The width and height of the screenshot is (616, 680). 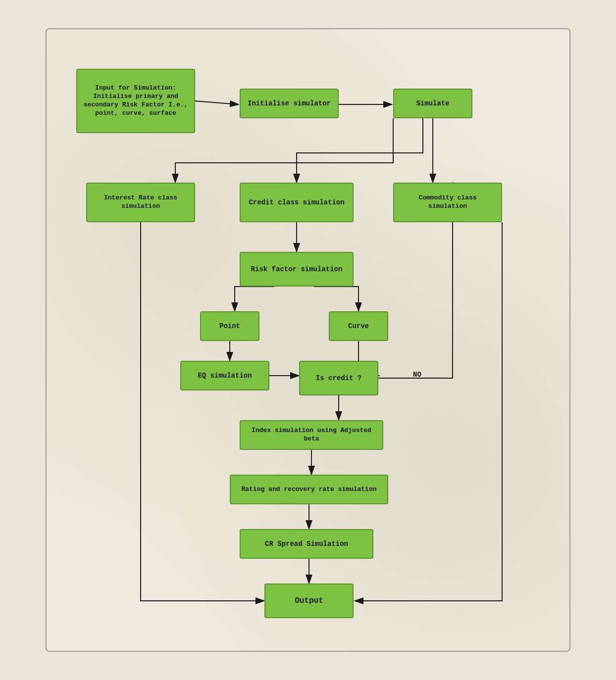 What do you see at coordinates (339, 378) in the screenshot?
I see `node-iscredit: Is credit ?` at bounding box center [339, 378].